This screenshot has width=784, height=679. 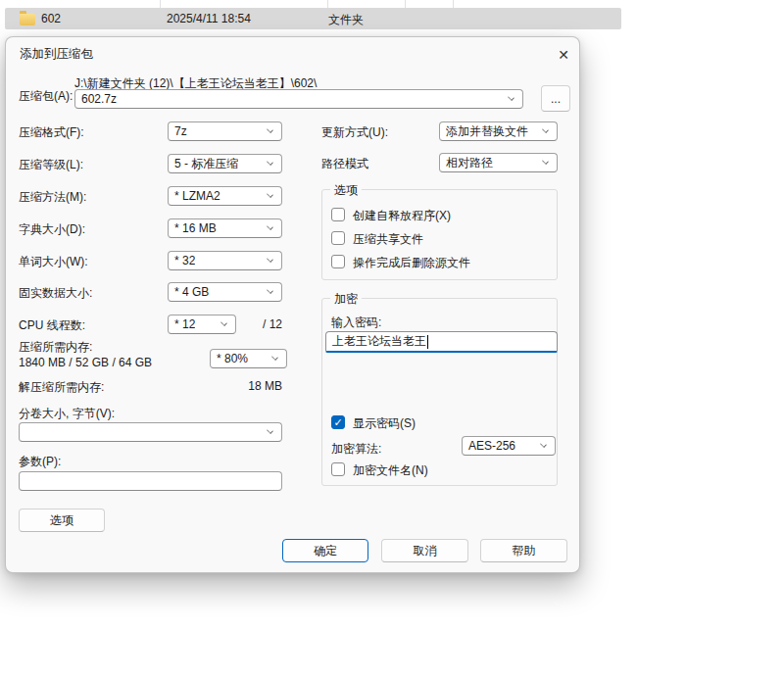 I want to click on parameters-input, so click(x=151, y=481).